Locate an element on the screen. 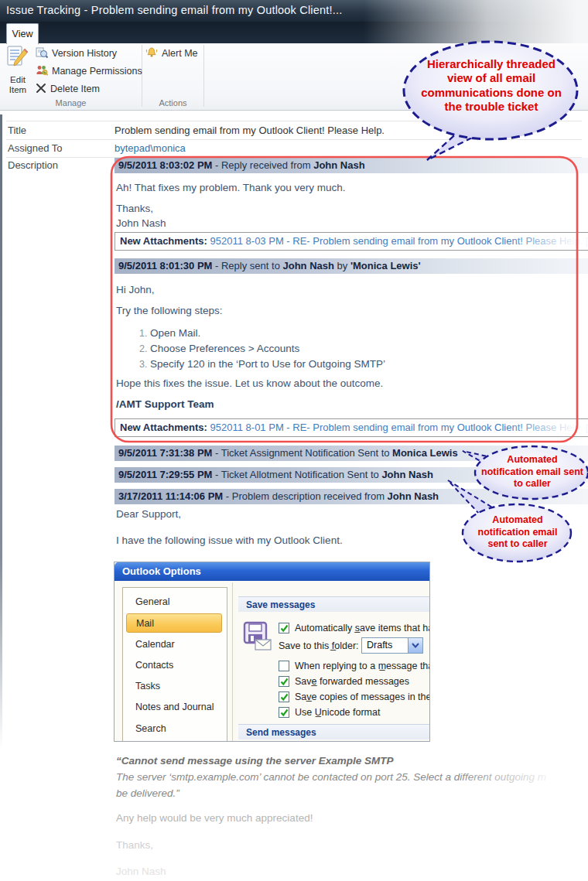 The height and width of the screenshot is (881, 588). email-signature: /AMT Support Team is located at coordinates (166, 404).